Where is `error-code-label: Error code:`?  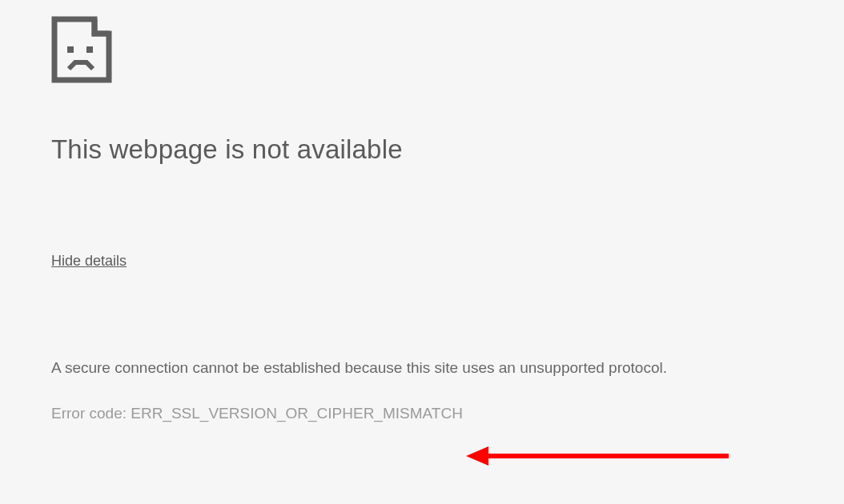
error-code-label: Error code: is located at coordinates (91, 413).